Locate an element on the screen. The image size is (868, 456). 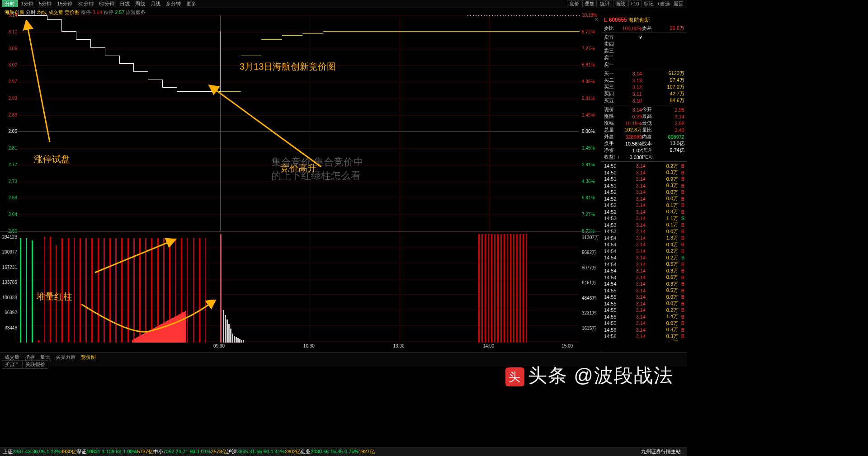
tick-row: 14:553.140.5万B is located at coordinates (644, 291).